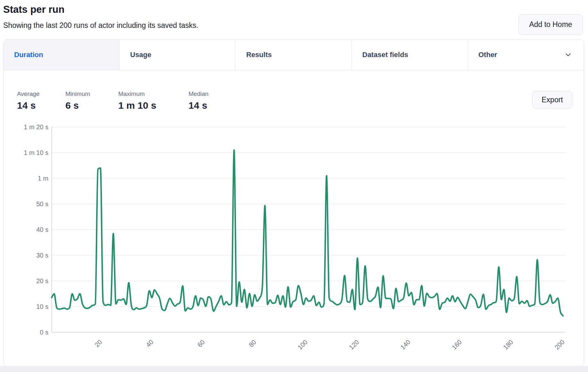 This screenshot has height=372, width=588. Describe the element at coordinates (36, 153) in the screenshot. I see `svg-text: 1 m 10 s` at that location.